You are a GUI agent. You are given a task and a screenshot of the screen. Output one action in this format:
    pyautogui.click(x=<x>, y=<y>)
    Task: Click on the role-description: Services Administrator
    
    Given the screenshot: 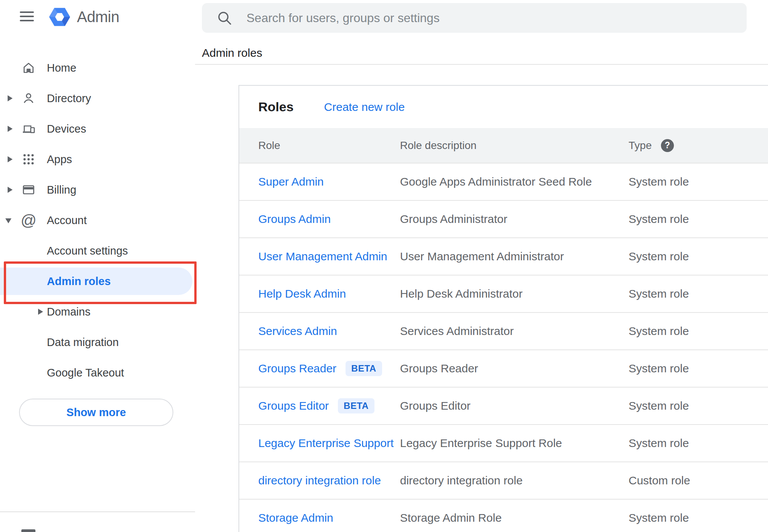 What is the action you would take?
    pyautogui.click(x=514, y=331)
    